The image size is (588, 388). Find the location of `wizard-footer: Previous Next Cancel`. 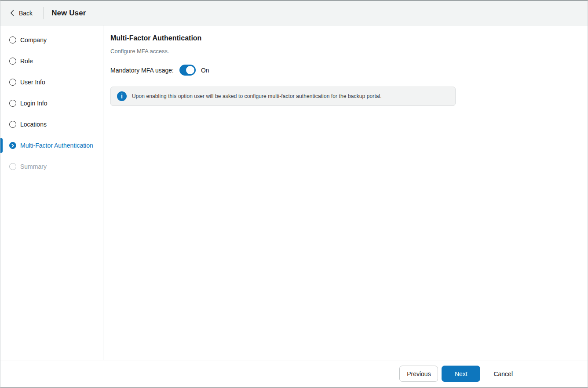

wizard-footer: Previous Next Cancel is located at coordinates (294, 373).